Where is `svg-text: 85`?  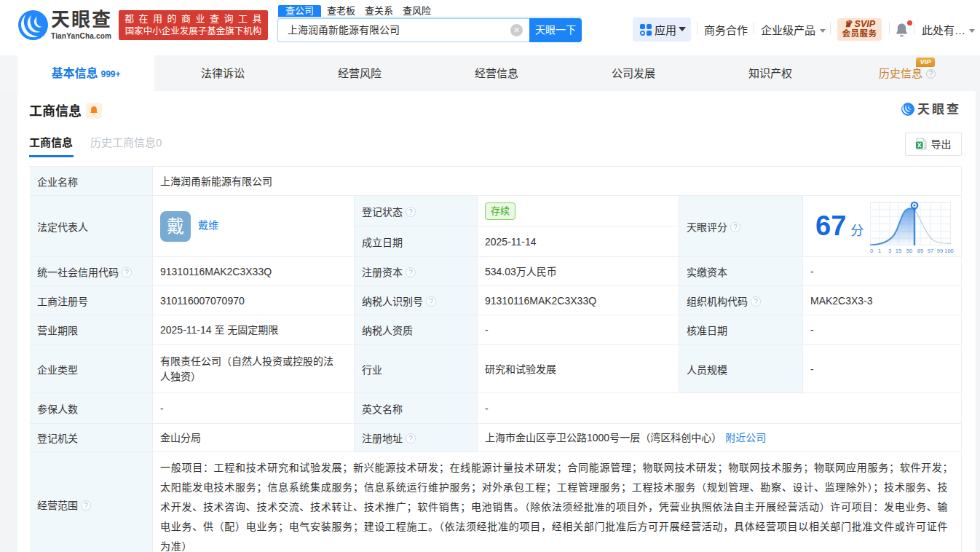
svg-text: 85 is located at coordinates (920, 251).